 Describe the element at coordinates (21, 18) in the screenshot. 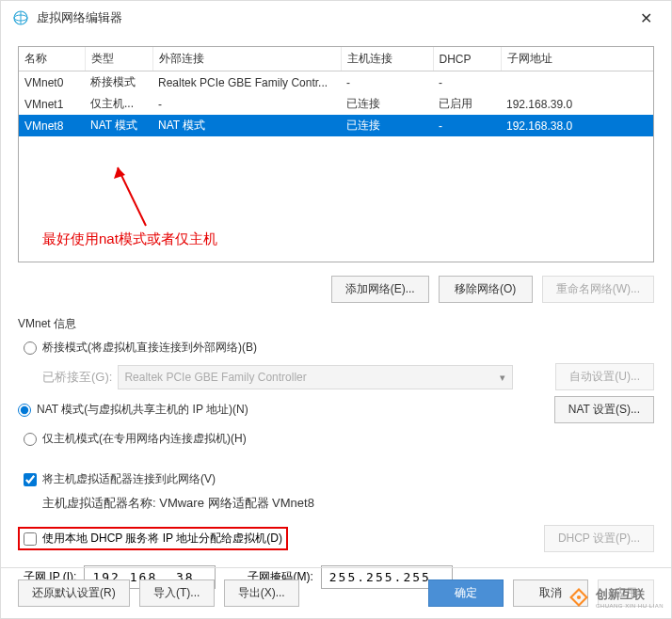

I see `app-icon` at that location.